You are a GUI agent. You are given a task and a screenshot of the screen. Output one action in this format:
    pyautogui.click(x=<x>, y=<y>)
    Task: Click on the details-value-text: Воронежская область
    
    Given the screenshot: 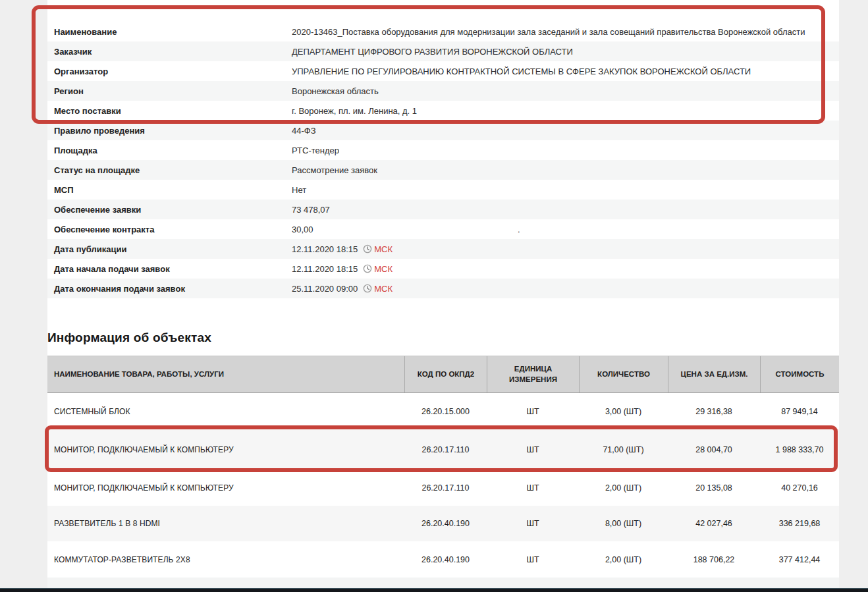 What is the action you would take?
    pyautogui.click(x=335, y=91)
    